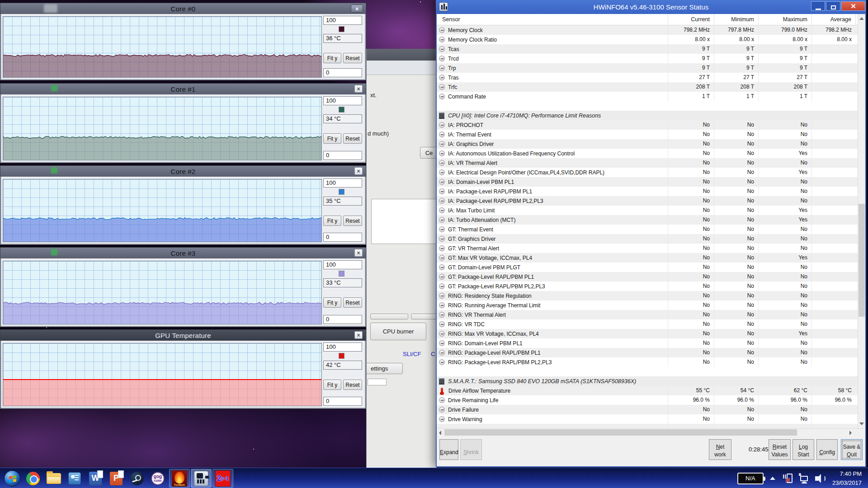 The width and height of the screenshot is (868, 488). What do you see at coordinates (650, 78) in the screenshot?
I see `sensor-row: Tras27 T27 T27 T` at bounding box center [650, 78].